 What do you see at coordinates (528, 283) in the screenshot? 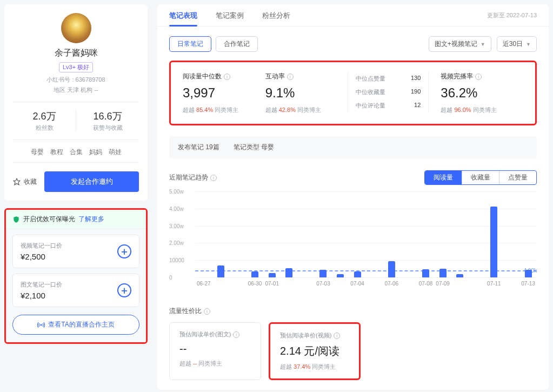
I see `x-tick: 07-13` at bounding box center [528, 283].